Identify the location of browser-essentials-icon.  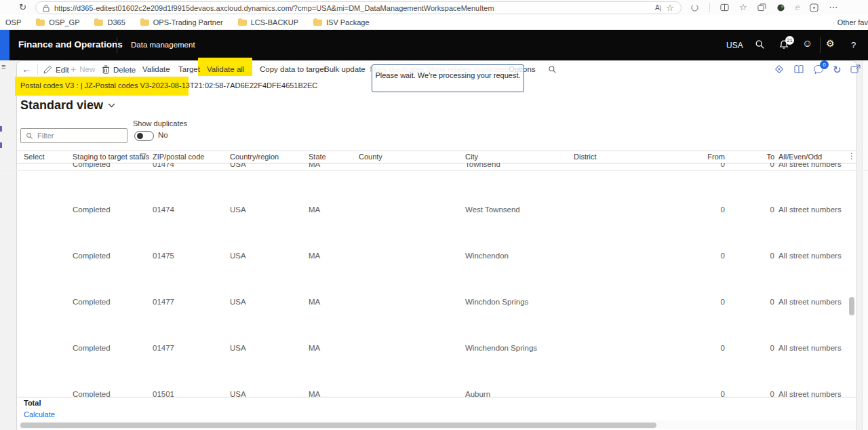
(814, 8).